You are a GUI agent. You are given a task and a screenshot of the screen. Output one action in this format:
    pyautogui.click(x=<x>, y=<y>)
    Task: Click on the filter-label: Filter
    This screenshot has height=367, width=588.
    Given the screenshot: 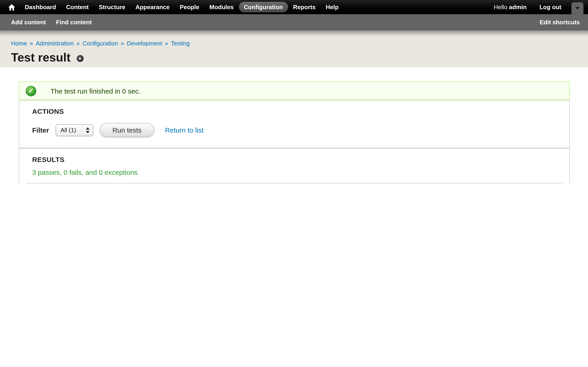 What is the action you would take?
    pyautogui.click(x=40, y=130)
    